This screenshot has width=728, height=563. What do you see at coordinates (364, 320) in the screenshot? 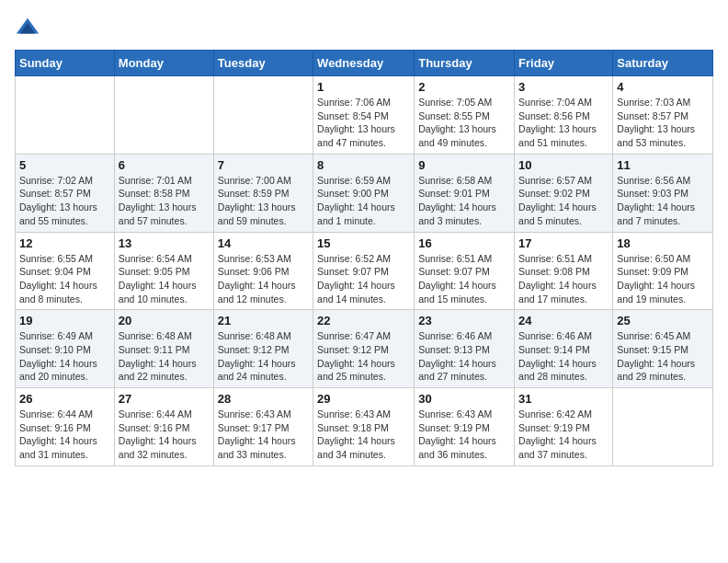
I see `day-number: 22` at bounding box center [364, 320].